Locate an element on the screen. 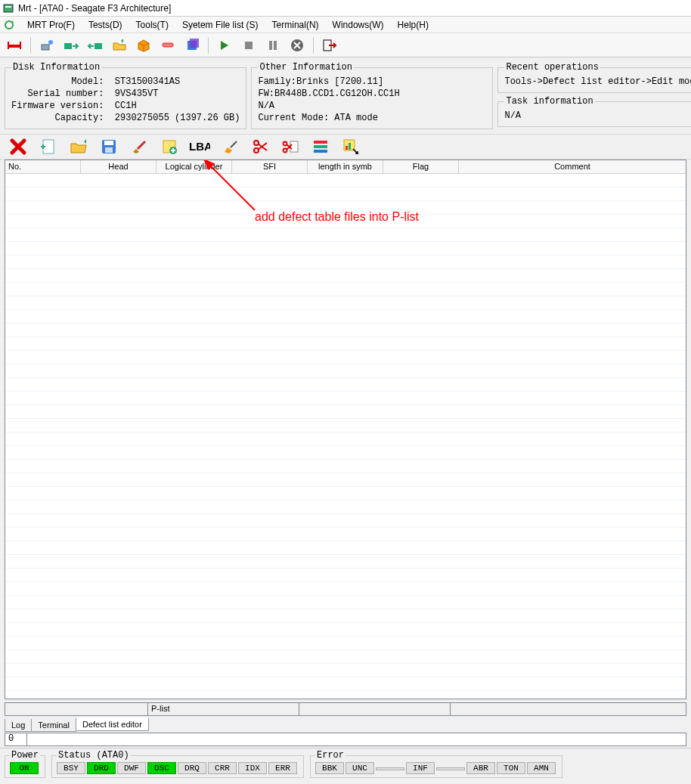  tab-terminal: Terminal is located at coordinates (54, 726).